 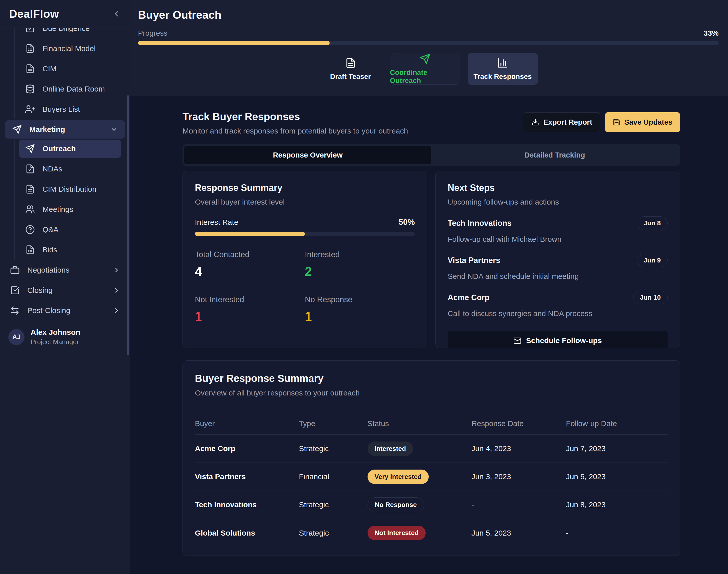 What do you see at coordinates (351, 69) in the screenshot?
I see `step-draft-teaser: Draft Teaser` at bounding box center [351, 69].